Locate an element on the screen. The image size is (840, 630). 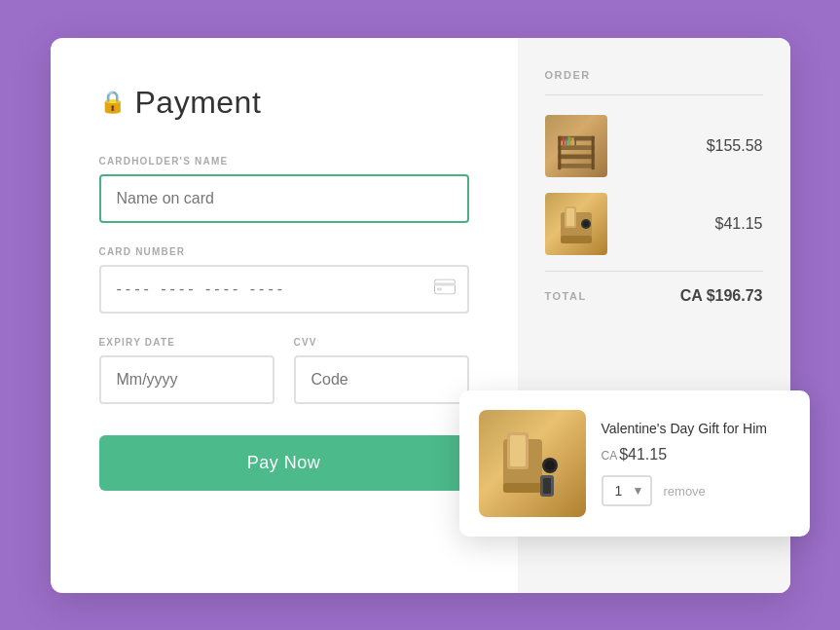
payment-title: 🔒 Payment is located at coordinates (284, 103).